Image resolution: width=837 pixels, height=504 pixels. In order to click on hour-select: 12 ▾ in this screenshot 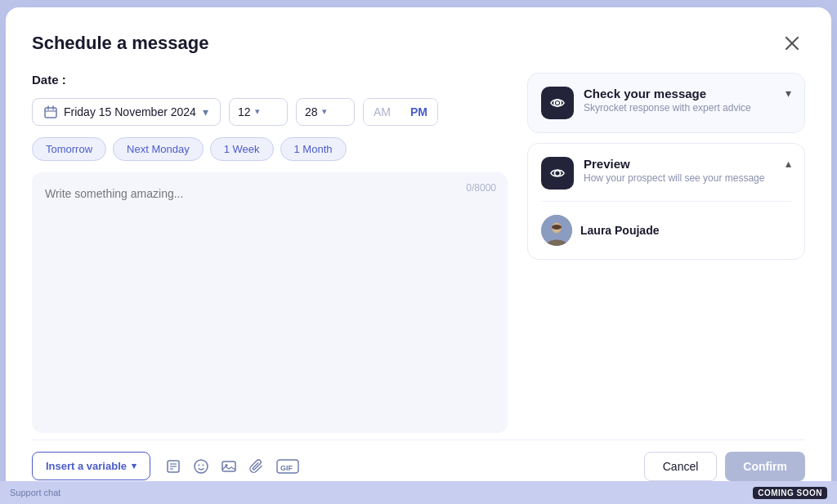, I will do `click(258, 112)`.